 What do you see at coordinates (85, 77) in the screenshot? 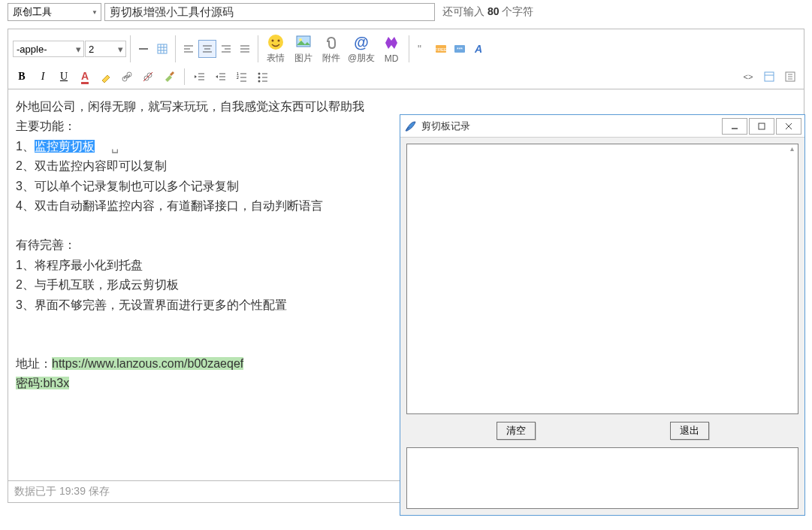
I see `font-color-button: A` at bounding box center [85, 77].